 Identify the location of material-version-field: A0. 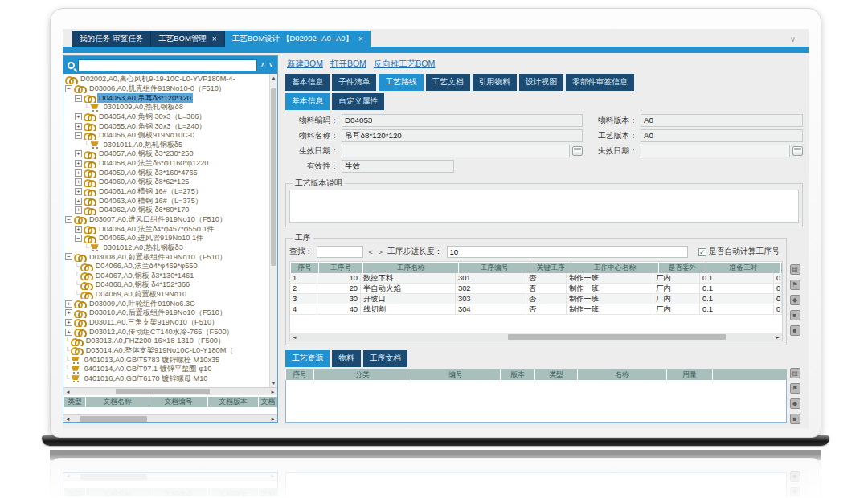
(722, 120).